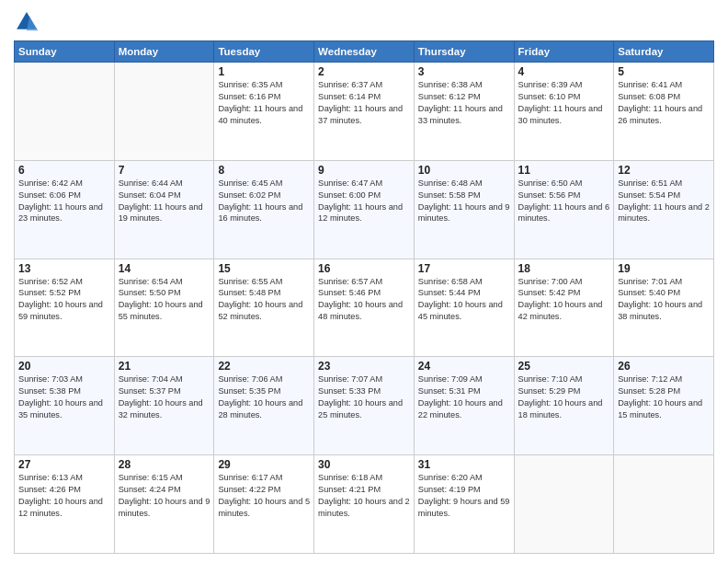  Describe the element at coordinates (364, 496) in the screenshot. I see `day-info: Sunrise: 6:18 AM Sunset: 4:21 PM Dayligh…` at that location.